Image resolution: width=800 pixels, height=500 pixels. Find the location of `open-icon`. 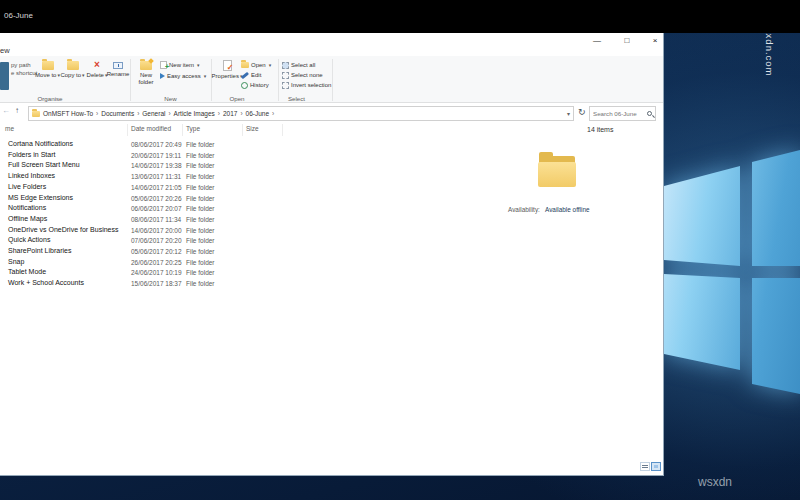

open-icon is located at coordinates (245, 65).